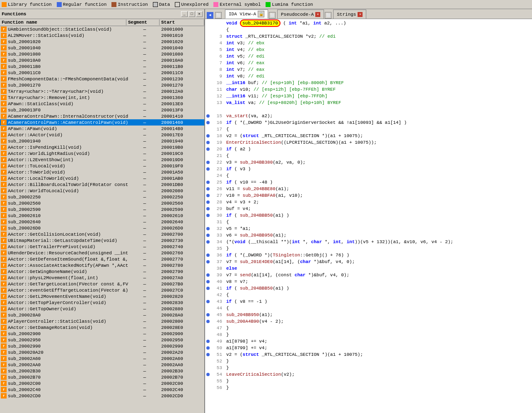 Image resolution: width=532 pixels, height=413 pixels. I want to click on func-row: fsub_20002B30—20002B30, so click(102, 371).